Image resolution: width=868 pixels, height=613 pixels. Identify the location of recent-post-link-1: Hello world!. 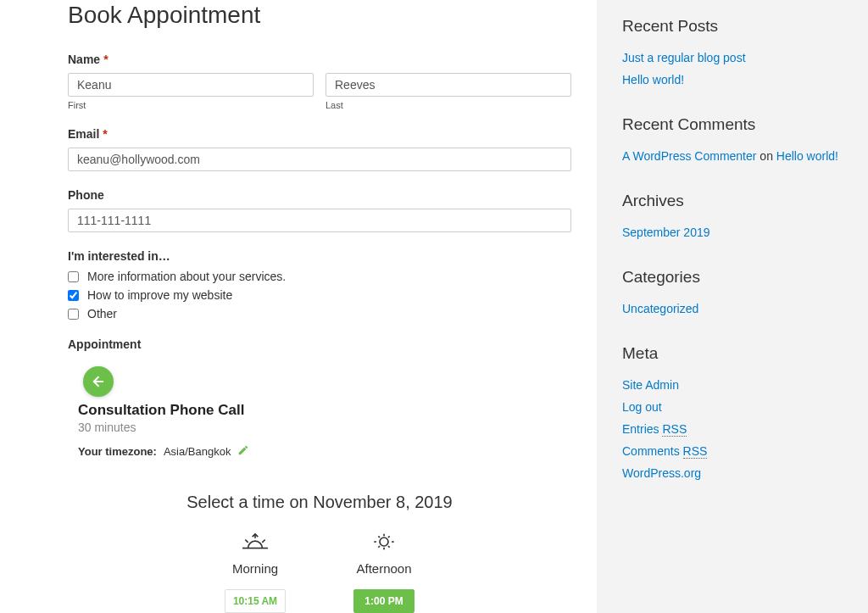
(653, 80).